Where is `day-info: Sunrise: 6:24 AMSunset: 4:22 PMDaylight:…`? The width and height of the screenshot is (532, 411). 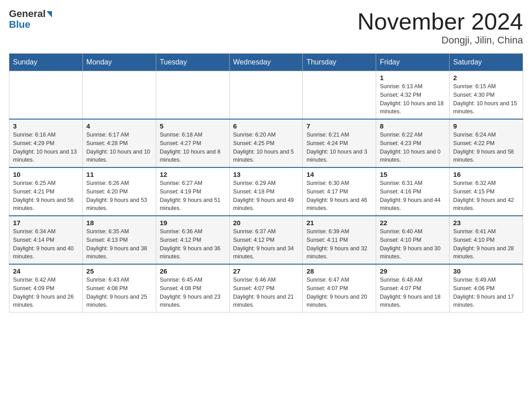
day-info: Sunrise: 6:24 AMSunset: 4:22 PMDaylight:… is located at coordinates (486, 148).